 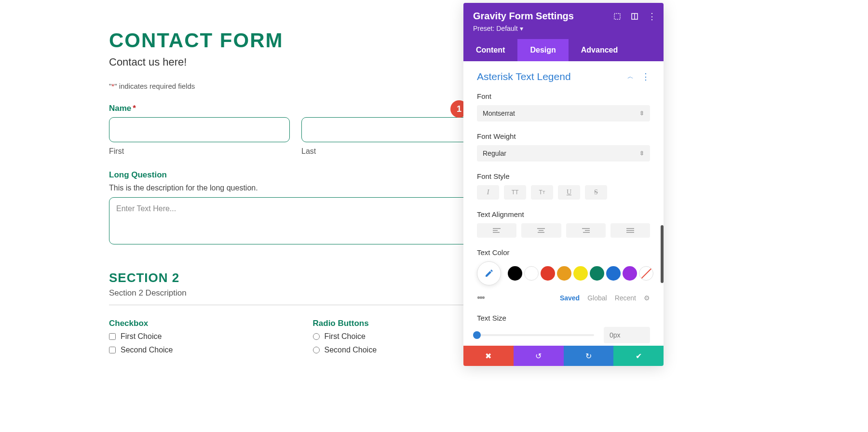 I want to click on preset-dropdown: Preset: Default ▾, so click(x=563, y=28).